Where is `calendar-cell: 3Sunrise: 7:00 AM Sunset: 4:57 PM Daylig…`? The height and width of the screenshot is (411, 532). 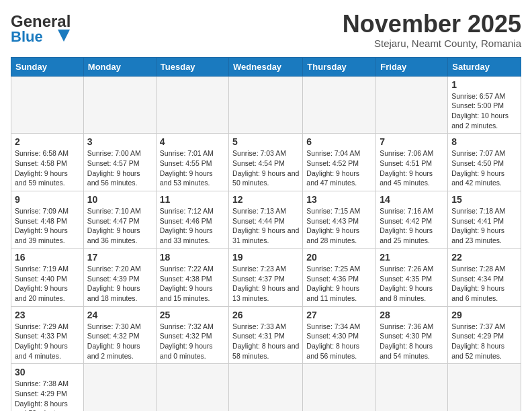 calendar-cell: 3Sunrise: 7:00 AM Sunset: 4:57 PM Daylig… is located at coordinates (120, 163).